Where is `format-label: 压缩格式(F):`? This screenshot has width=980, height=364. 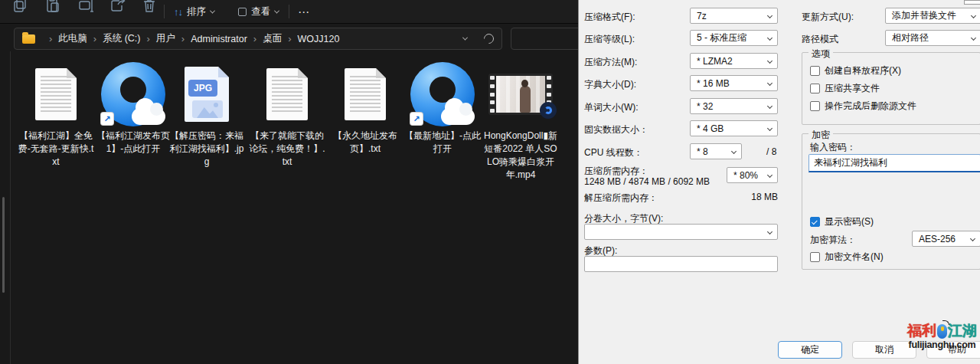
format-label: 压缩格式(F): is located at coordinates (609, 17).